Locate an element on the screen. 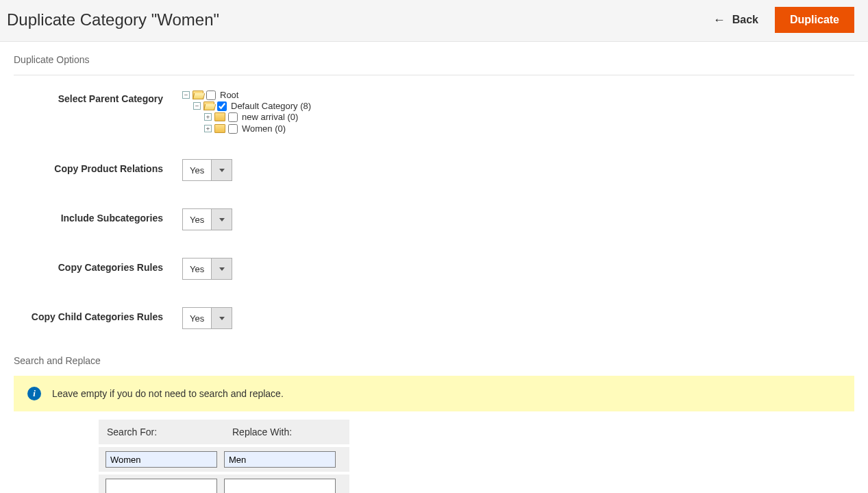 Image resolution: width=868 pixels, height=493 pixels. select-include-subcategories: Yes is located at coordinates (207, 219).